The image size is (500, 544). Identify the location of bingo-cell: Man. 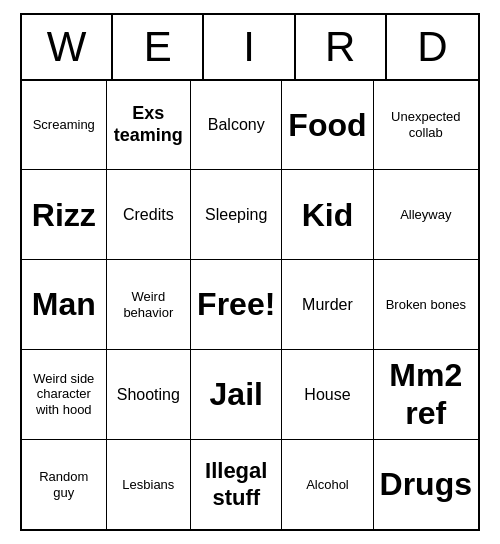
(64, 305).